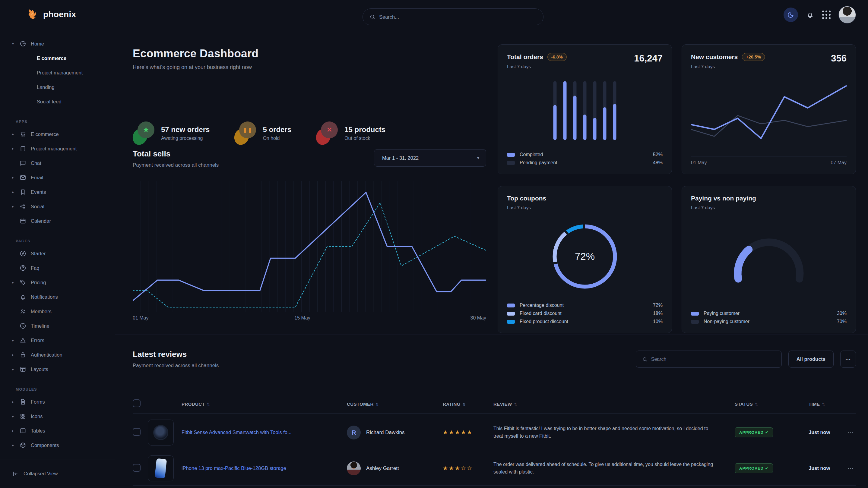 This screenshot has height=488, width=868. Describe the element at coordinates (769, 318) in the screenshot. I see `paying-legend: Paying customer 30% Non-paying customer …` at that location.